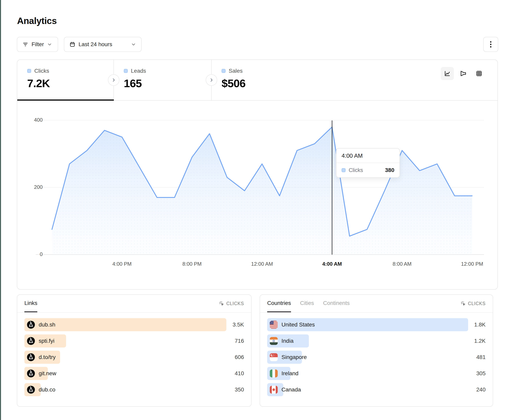  Describe the element at coordinates (491, 44) in the screenshot. I see `vertical-dots-icon` at that location.